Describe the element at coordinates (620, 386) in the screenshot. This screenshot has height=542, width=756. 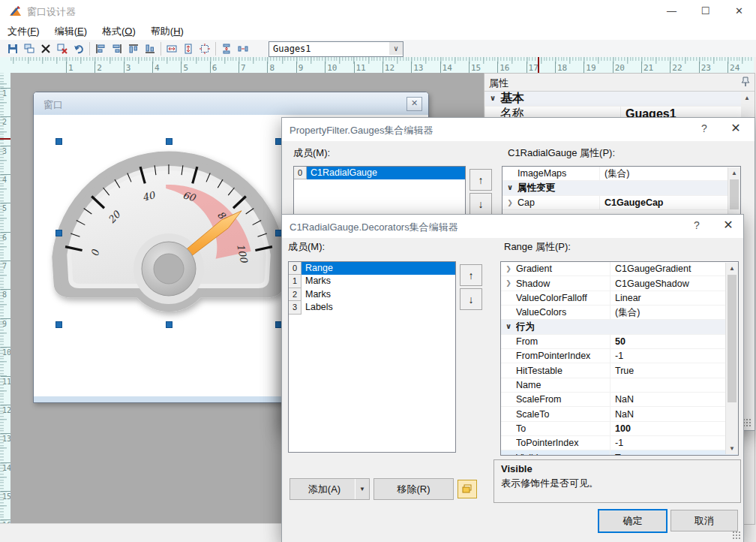
I see `property-row-Name: Name` at that location.